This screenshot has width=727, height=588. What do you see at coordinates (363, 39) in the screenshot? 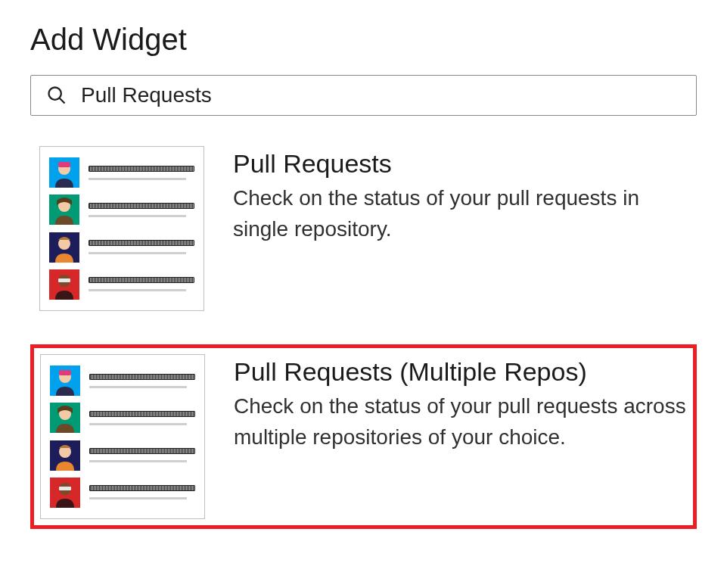
I see `page-title: Add Widget` at bounding box center [363, 39].